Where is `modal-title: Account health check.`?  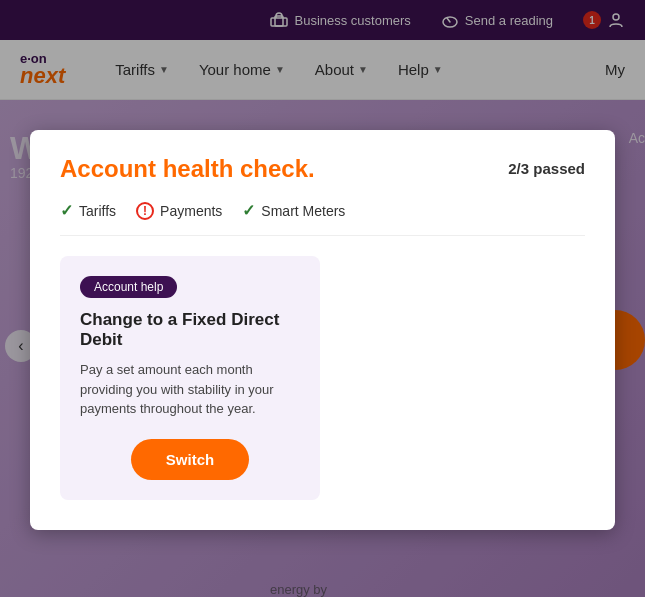
modal-title: Account health check. is located at coordinates (188, 169).